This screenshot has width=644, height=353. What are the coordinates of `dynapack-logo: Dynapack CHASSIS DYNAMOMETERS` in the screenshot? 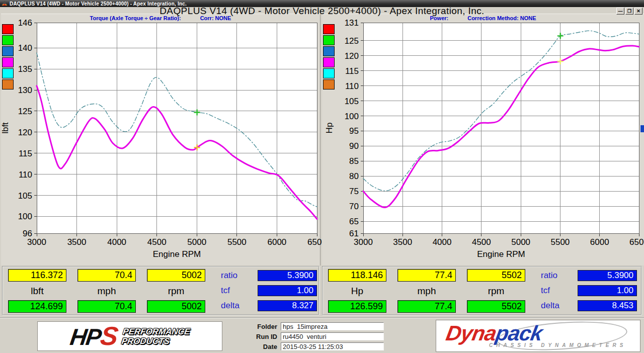 It's located at (538, 336).